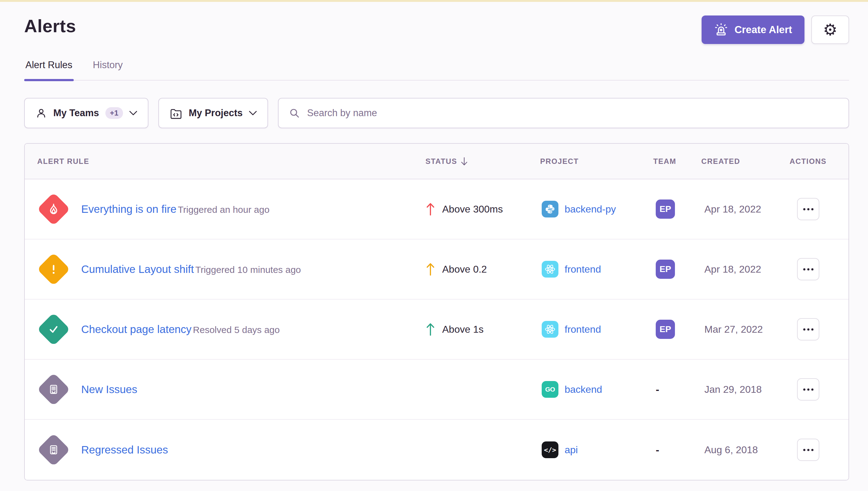  What do you see at coordinates (746, 389) in the screenshot?
I see `created-date: Jan 29, 2018` at bounding box center [746, 389].